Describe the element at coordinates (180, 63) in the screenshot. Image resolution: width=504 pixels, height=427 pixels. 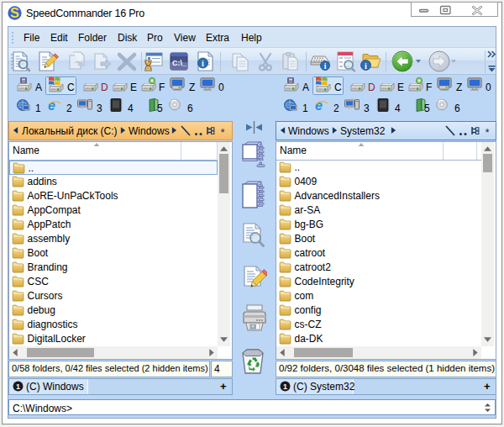
I see `svg-text: C:\_` at that location.